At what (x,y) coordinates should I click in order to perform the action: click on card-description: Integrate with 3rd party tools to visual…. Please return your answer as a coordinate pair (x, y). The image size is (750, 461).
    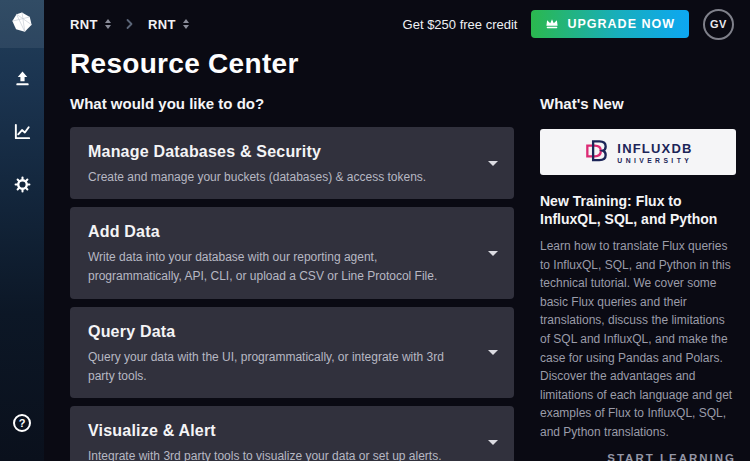
    Looking at the image, I should click on (277, 454).